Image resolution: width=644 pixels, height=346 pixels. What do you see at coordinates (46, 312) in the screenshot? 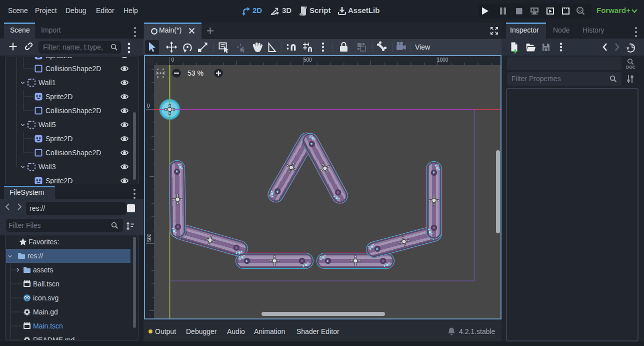
I see `svg-text: Main.gd` at bounding box center [46, 312].